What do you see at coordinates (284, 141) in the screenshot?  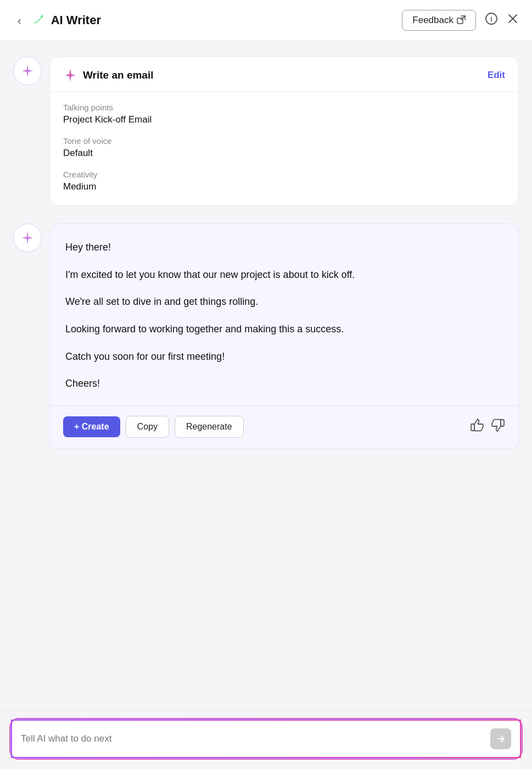 I see `tone-label: Tone of voice` at bounding box center [284, 141].